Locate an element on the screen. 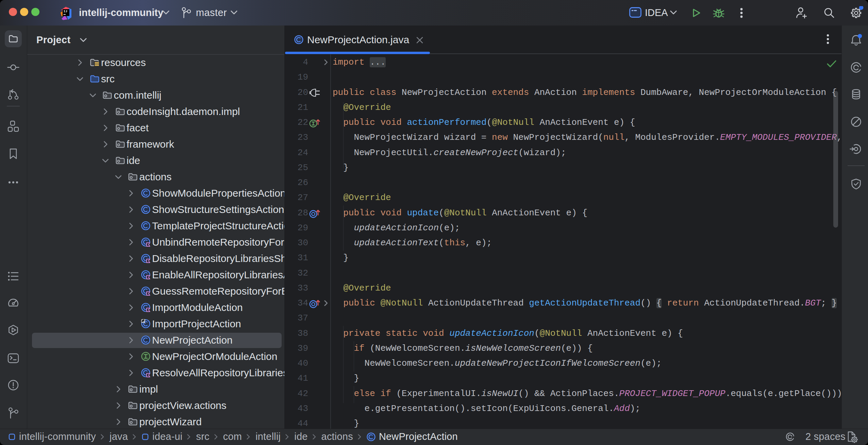 This screenshot has width=868, height=445. svg-text: IJ is located at coordinates (65, 12).